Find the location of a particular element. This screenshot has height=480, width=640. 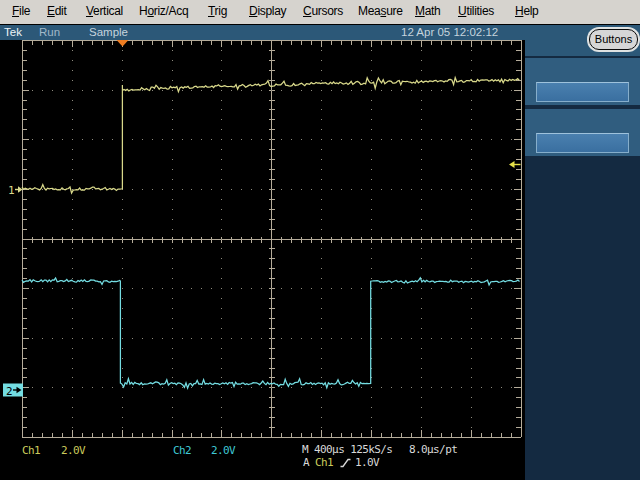

menu-file: File is located at coordinates (21, 11).